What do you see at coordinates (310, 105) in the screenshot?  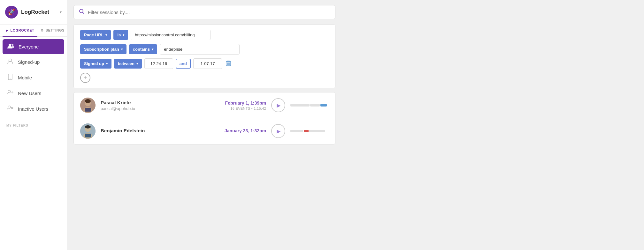 I see `session-bar-pascal` at bounding box center [310, 105].